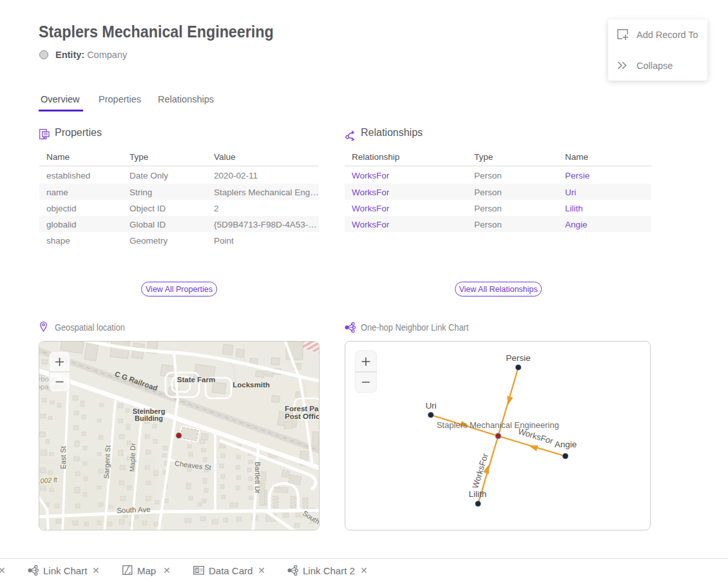 The width and height of the screenshot is (728, 582). What do you see at coordinates (134, 510) in the screenshot?
I see `svg-text: South Ave` at bounding box center [134, 510].